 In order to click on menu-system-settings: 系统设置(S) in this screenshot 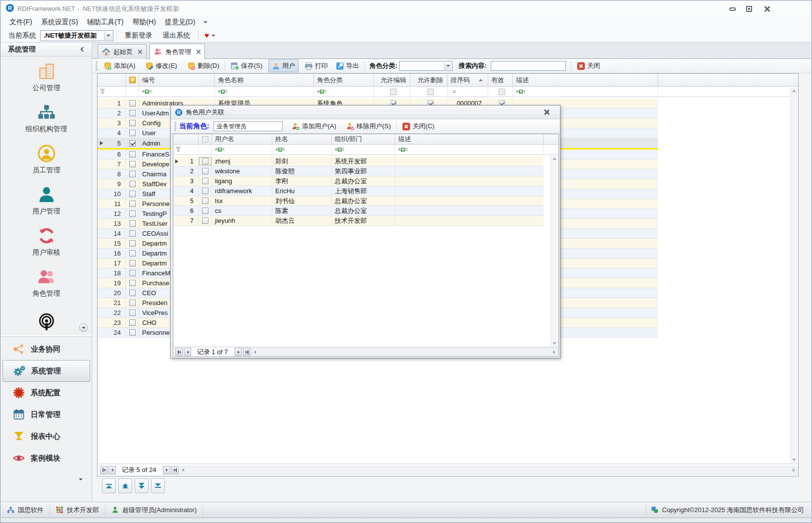, I will do `click(59, 22)`.